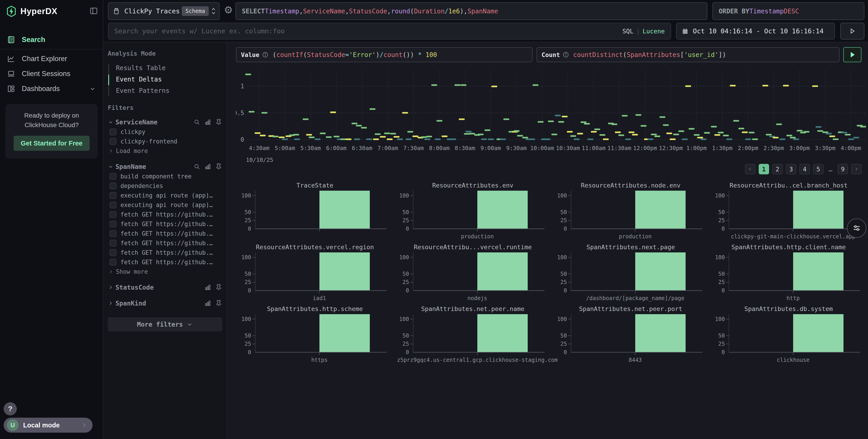 The image size is (868, 439). Describe the element at coordinates (788, 336) in the screenshot. I see `attribute-chart-SpanAttributes.db.system: SpanAttributes.db.system02550100clickhou…` at that location.